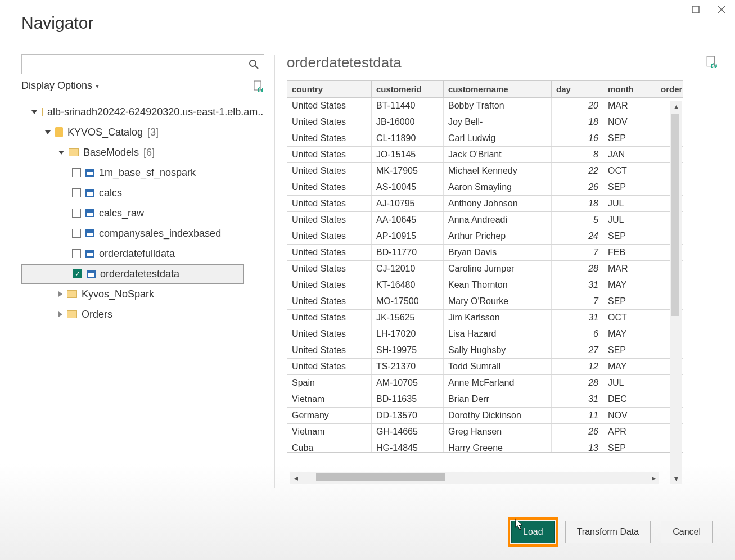  What do you see at coordinates (153, 132) in the screenshot?
I see `tree-catalog-count: [3]` at bounding box center [153, 132].